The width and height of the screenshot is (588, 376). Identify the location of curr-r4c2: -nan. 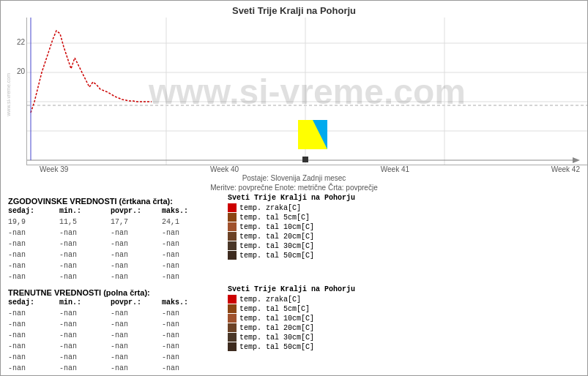
(136, 357).